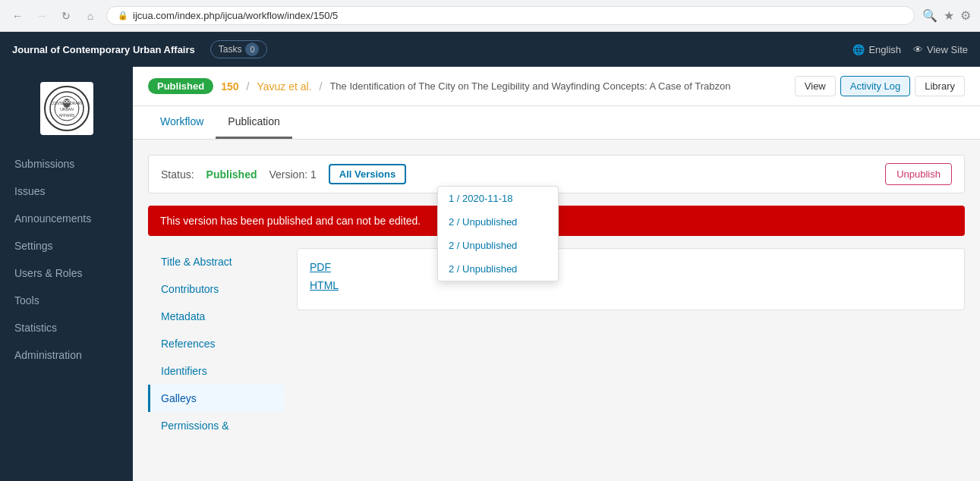  Describe the element at coordinates (947, 15) in the screenshot. I see `browser-actions: 🔍 ★ ⚙` at that location.